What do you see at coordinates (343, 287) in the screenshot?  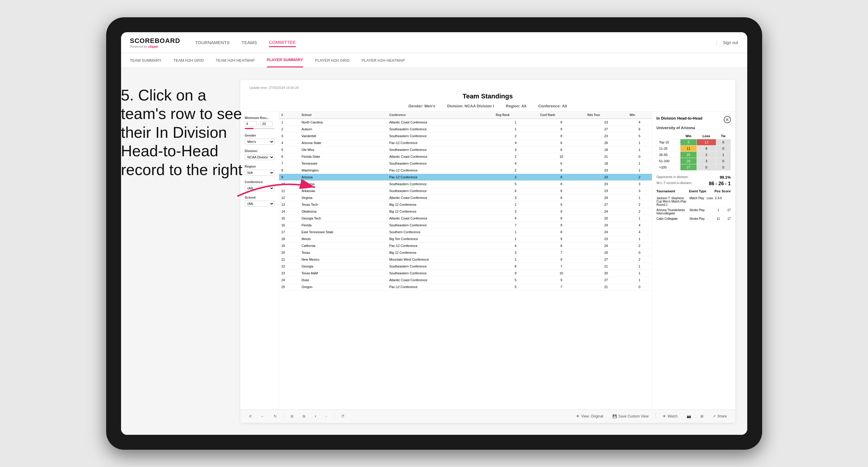 I see `cell-school: Oregon` at bounding box center [343, 287].